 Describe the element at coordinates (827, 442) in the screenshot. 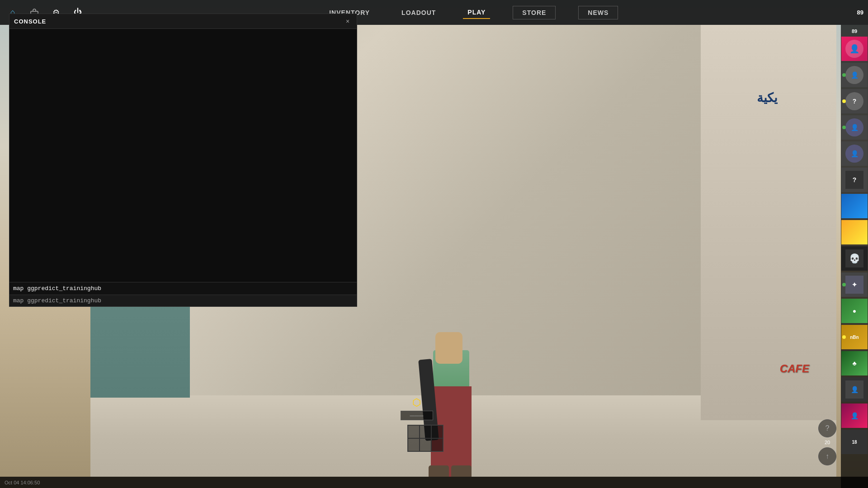

I see `help-icons: ? 20 ↑` at that location.